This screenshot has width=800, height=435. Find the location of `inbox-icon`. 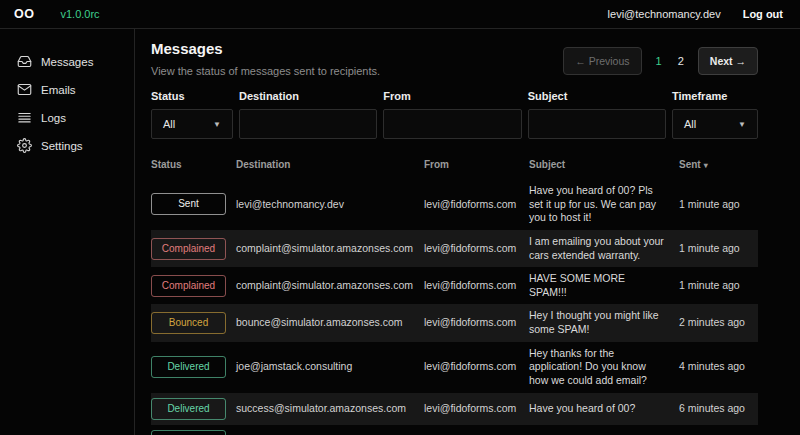

inbox-icon is located at coordinates (24, 62).